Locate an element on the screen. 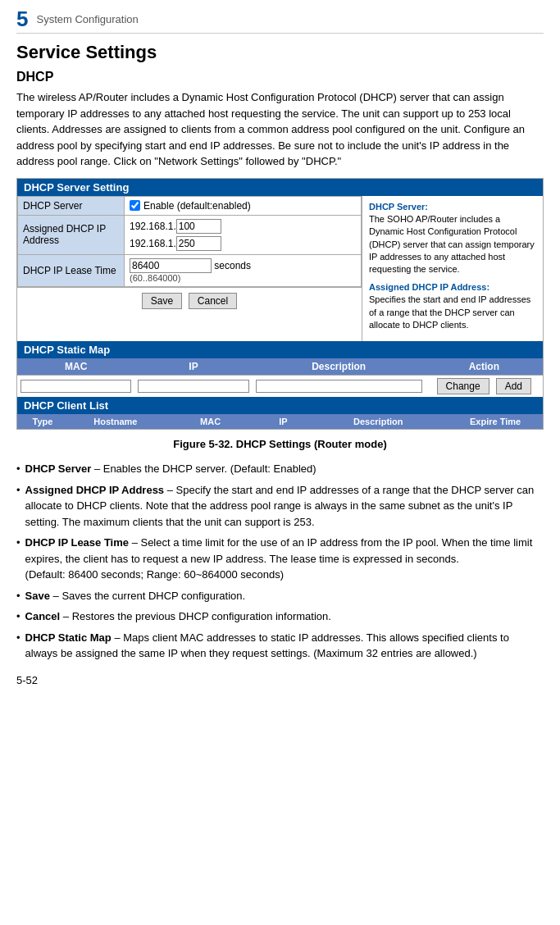 The width and height of the screenshot is (560, 925). form-table: DHCP Server Enable (default:enabled) Ass… is located at coordinates (189, 241).